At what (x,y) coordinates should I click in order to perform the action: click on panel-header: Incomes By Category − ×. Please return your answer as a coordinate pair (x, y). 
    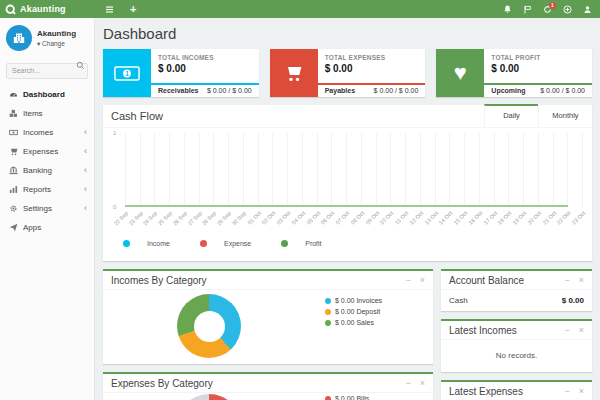
    Looking at the image, I should click on (268, 280).